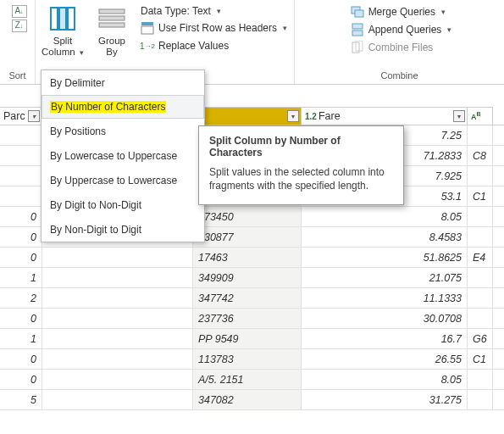 Image resolution: width=504 pixels, height=434 pixels. Describe the element at coordinates (385, 298) in the screenshot. I see `cell-fare: 11.1333` at that location.